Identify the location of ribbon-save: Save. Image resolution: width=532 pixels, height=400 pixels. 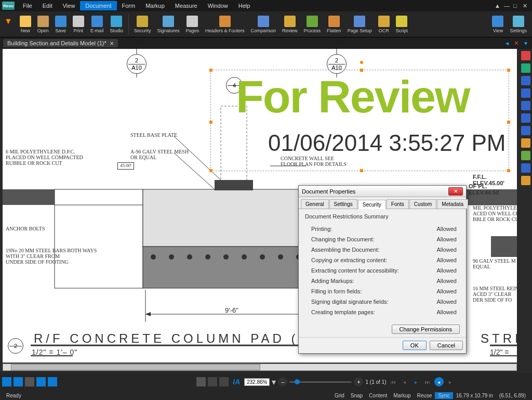
(61, 24).